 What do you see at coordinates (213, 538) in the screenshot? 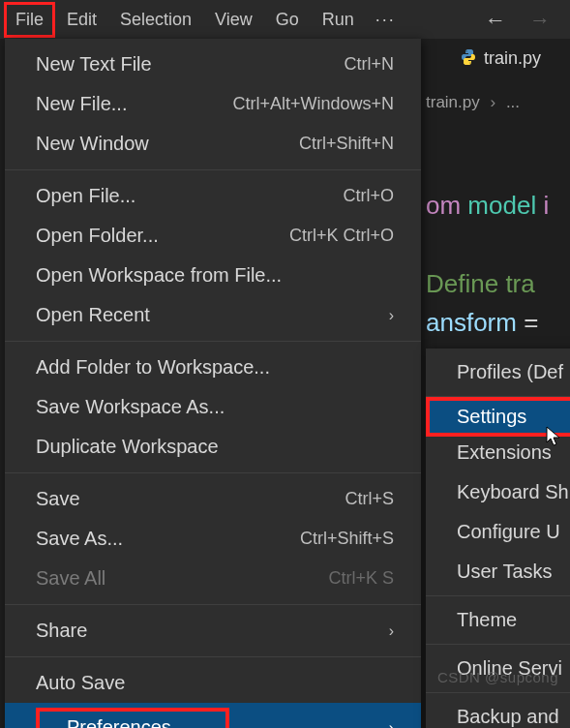
I see `menu-item-save-as: Save As... Ctrl+Shift+S` at bounding box center [213, 538].